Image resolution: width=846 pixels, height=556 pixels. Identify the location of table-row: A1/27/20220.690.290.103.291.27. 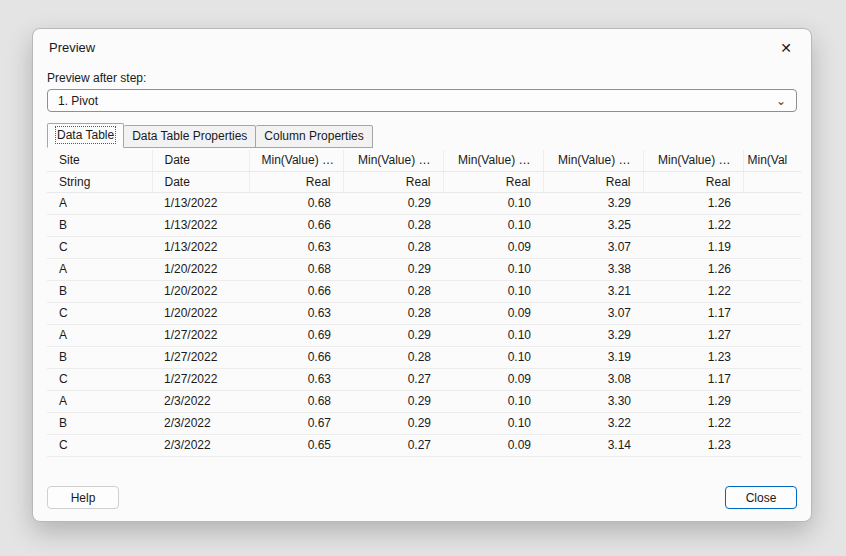
(424, 335).